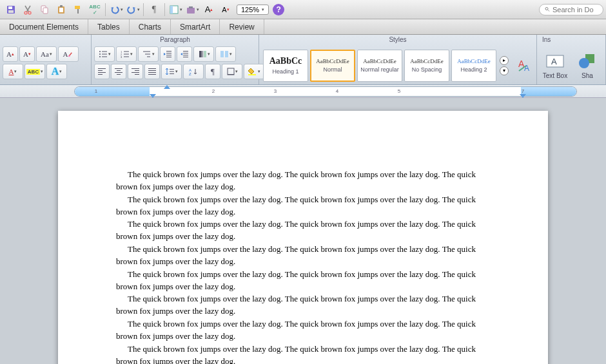  What do you see at coordinates (119, 72) in the screenshot?
I see `align-center-button` at bounding box center [119, 72].